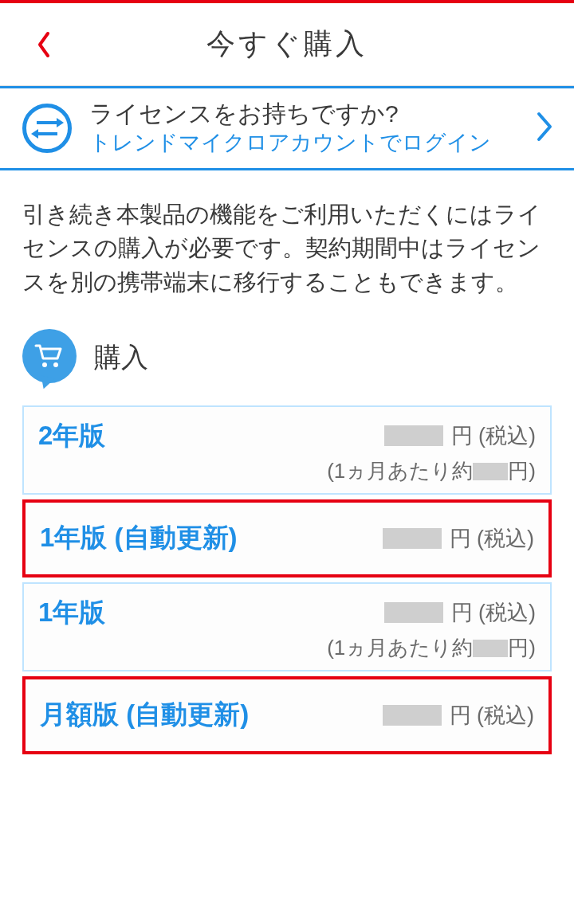 The height and width of the screenshot is (924, 574). What do you see at coordinates (44, 45) in the screenshot?
I see `back-chevron-icon` at bounding box center [44, 45].